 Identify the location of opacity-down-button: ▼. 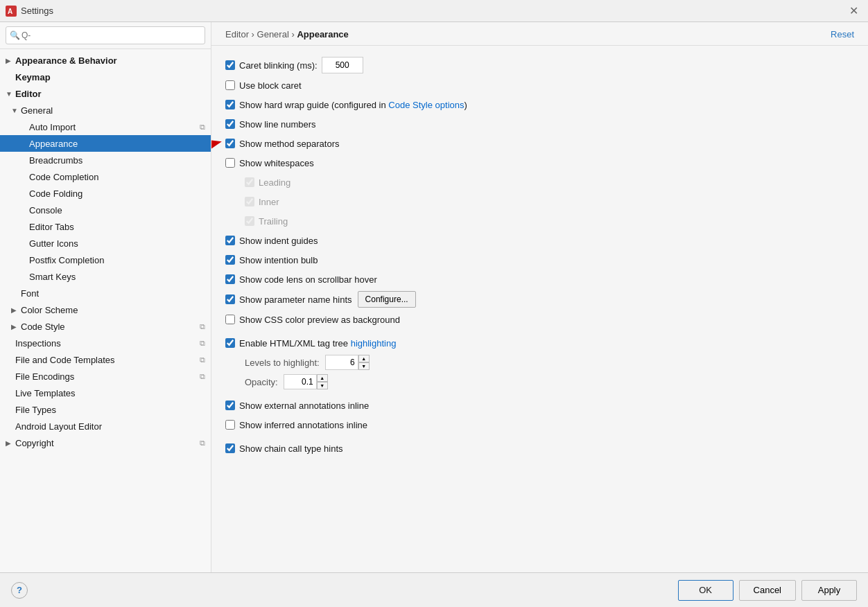
(322, 385).